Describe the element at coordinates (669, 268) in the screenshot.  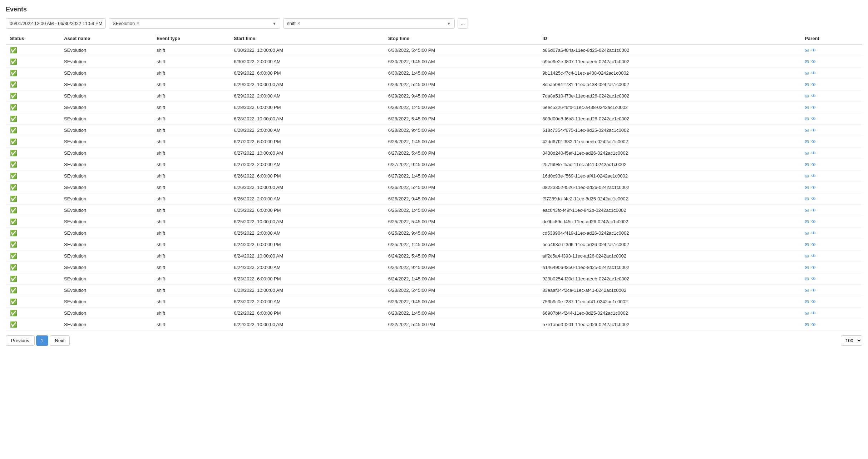
I see `cell-id: a1464906-f350-11ec-8d25-0242ac1c0002` at that location.